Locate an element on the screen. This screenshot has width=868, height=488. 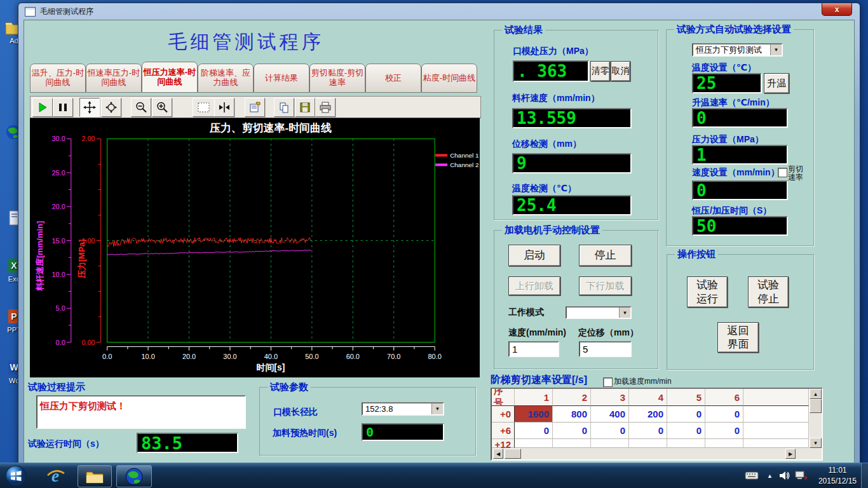
volume-icon is located at coordinates (785, 477).